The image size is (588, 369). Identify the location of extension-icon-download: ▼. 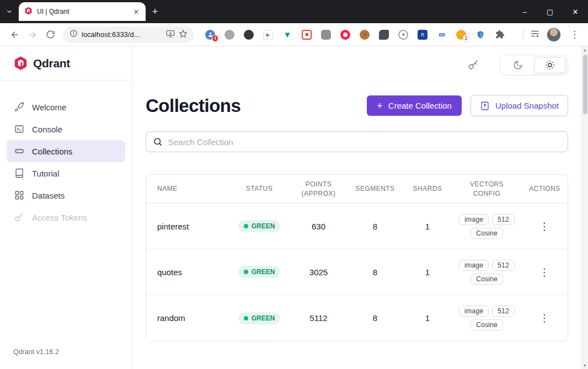
(287, 35).